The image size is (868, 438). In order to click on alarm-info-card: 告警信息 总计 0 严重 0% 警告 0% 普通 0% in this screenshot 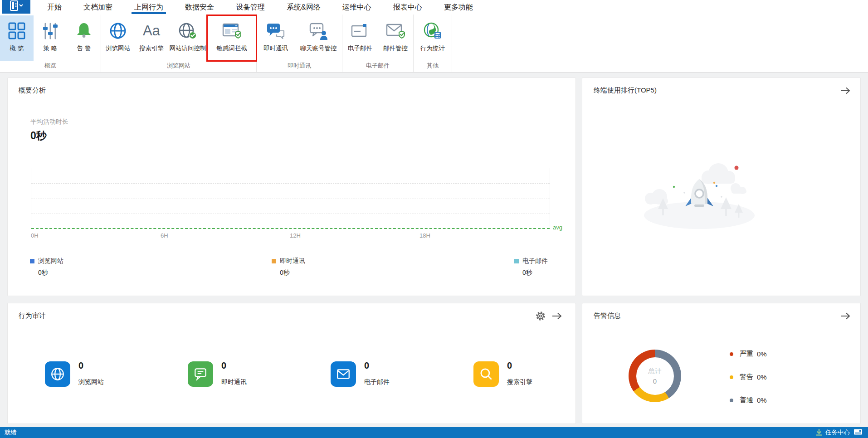, I will do `click(721, 364)`.